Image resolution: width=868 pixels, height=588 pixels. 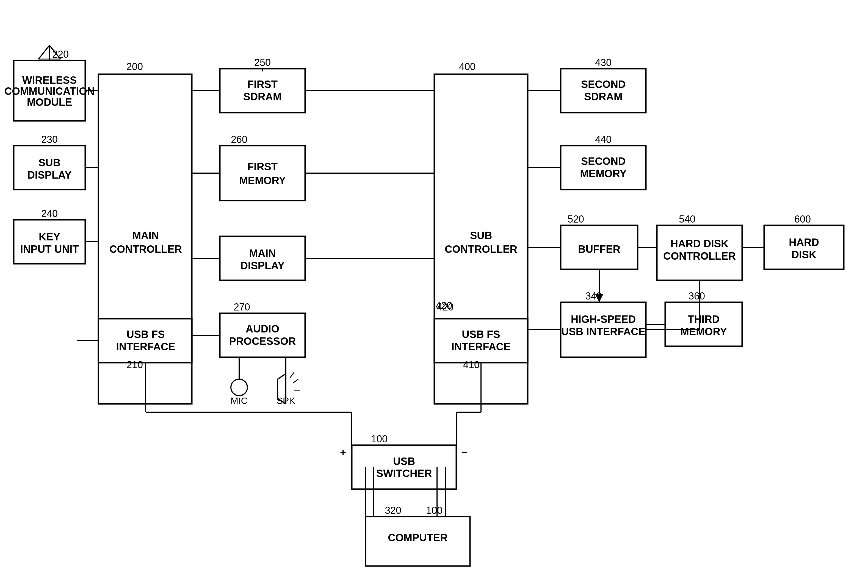 I want to click on third-memory-ref: 360, so click(x=697, y=296).